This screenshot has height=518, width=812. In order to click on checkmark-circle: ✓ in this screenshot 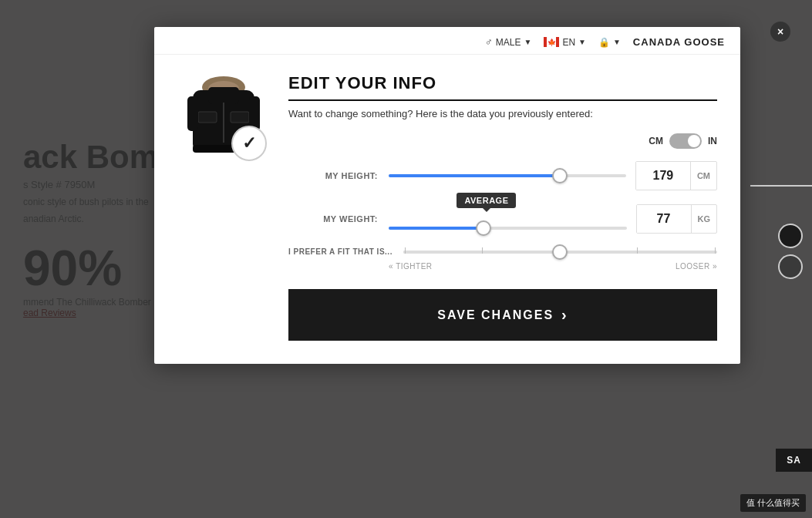, I will do `click(249, 143)`.